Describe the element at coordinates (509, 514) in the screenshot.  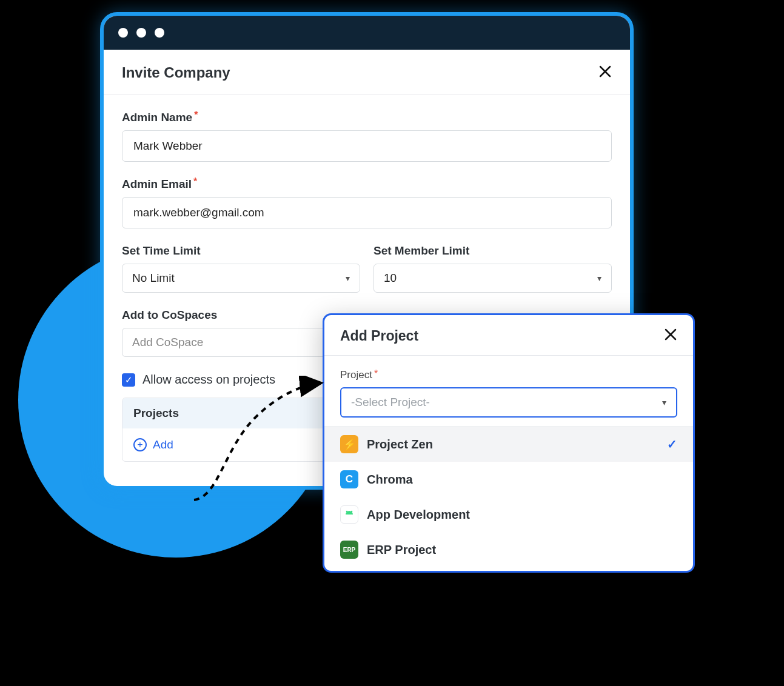
I see `project-option-app-dev: App Development` at that location.